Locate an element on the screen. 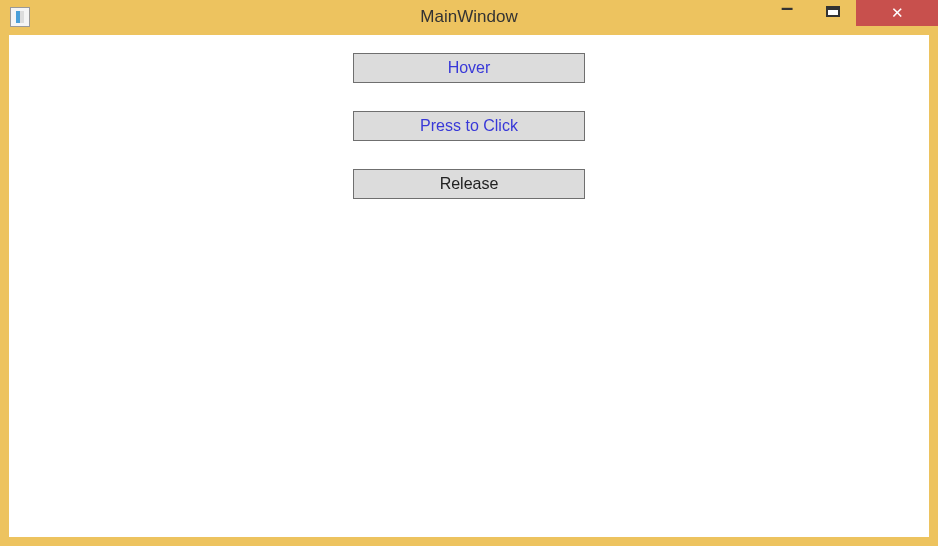 The width and height of the screenshot is (938, 546). press-to-click-button: Press to Click is located at coordinates (469, 126).